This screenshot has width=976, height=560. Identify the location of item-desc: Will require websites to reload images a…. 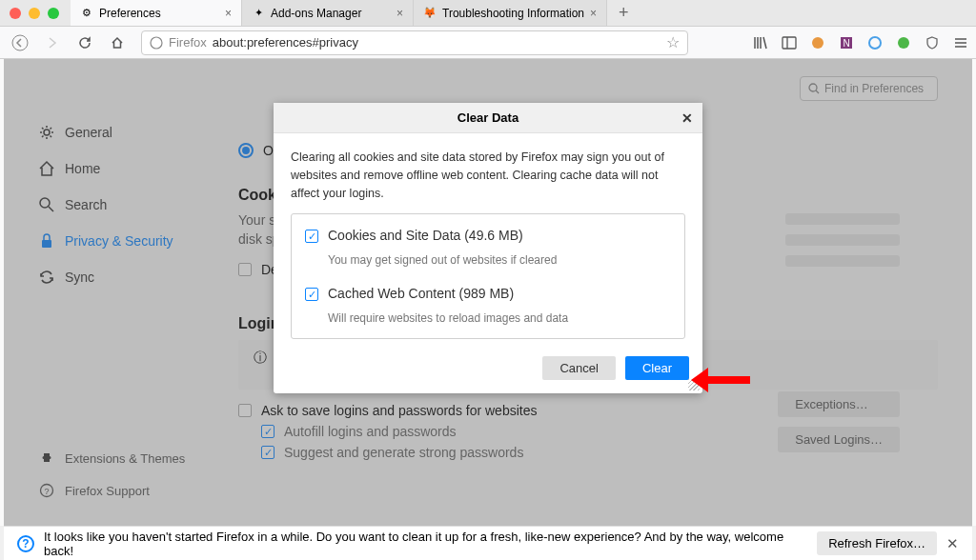
(499, 318).